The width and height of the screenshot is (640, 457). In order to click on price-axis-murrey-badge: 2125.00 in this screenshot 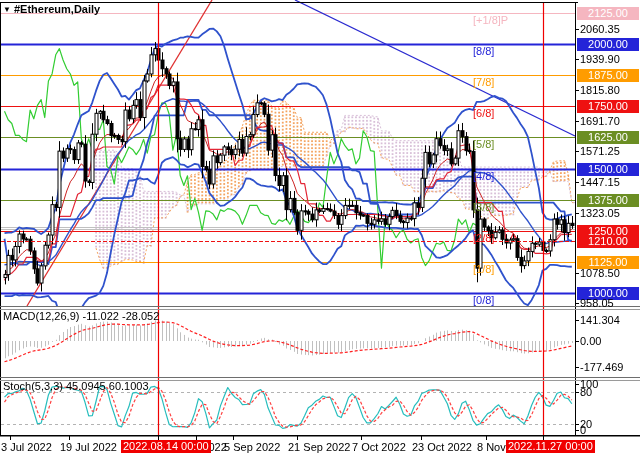, I will do `click(608, 14)`.